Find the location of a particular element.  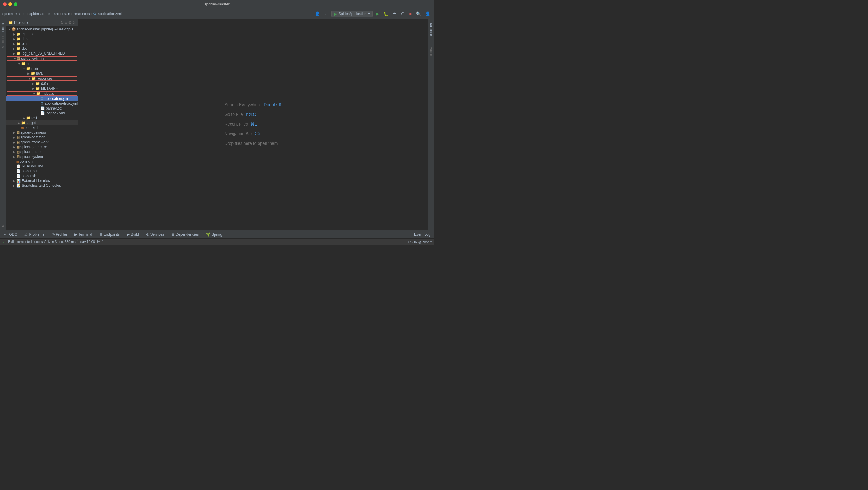

tree-doc: ▶ 📁 doc is located at coordinates (42, 49).